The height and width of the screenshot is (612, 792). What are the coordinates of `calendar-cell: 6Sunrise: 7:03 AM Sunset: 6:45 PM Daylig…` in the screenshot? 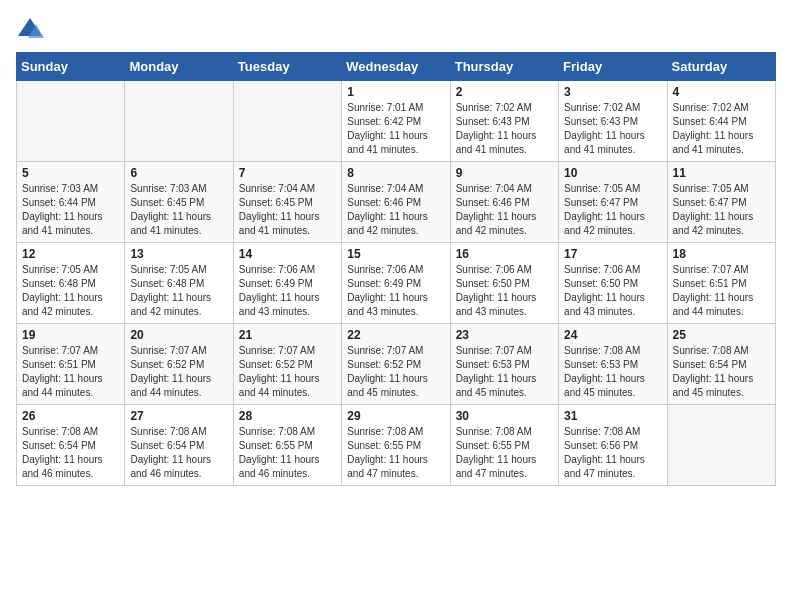 It's located at (179, 202).